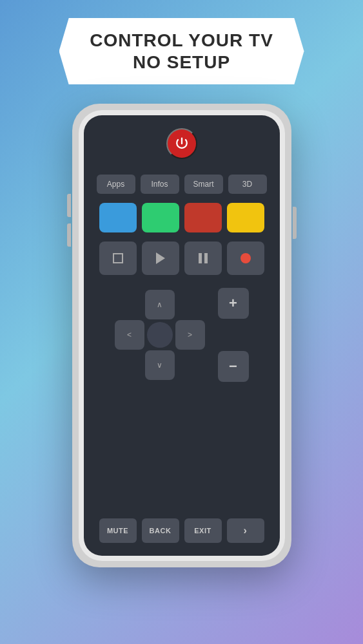  I want to click on header-line1: CONTROL YOUR TV, so click(182, 41).